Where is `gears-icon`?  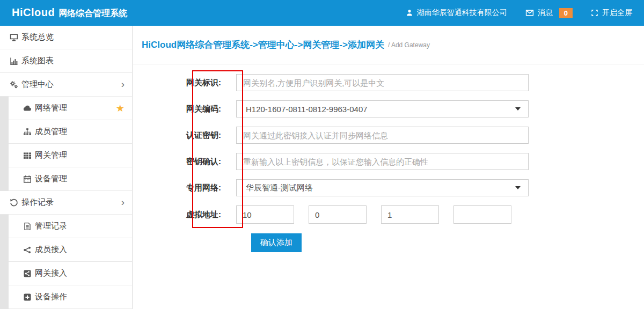
gears-icon is located at coordinates (14, 85).